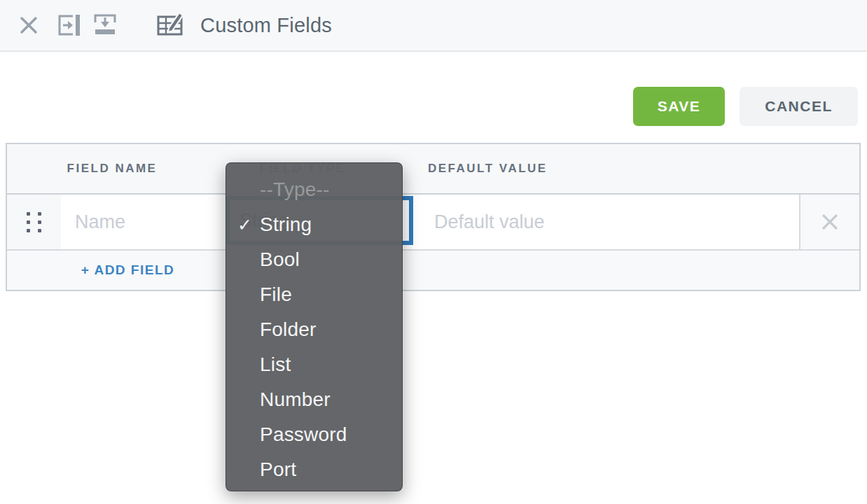  I want to click on close-icon, so click(29, 25).